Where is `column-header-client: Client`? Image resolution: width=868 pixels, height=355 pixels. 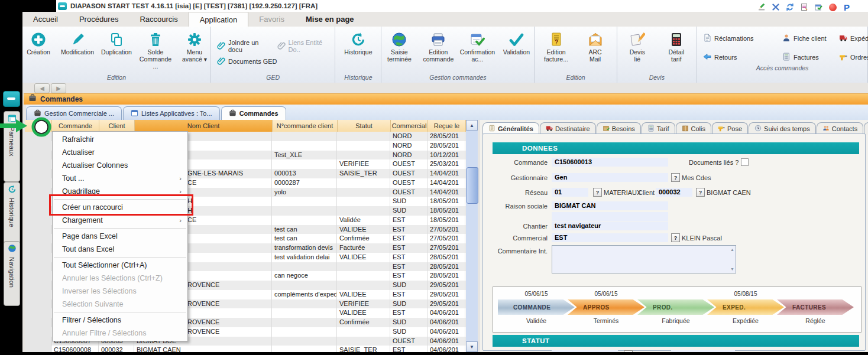 column-header-client: Client is located at coordinates (117, 126).